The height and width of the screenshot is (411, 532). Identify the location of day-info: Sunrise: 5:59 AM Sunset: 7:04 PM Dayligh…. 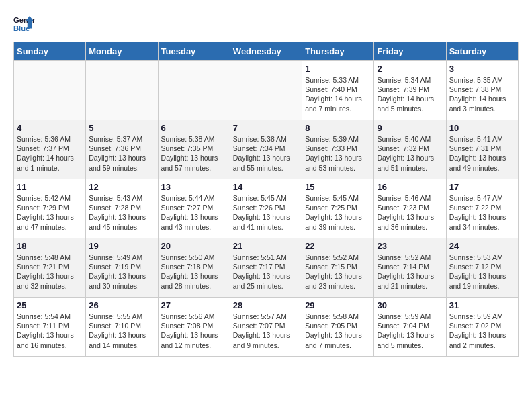
(410, 330).